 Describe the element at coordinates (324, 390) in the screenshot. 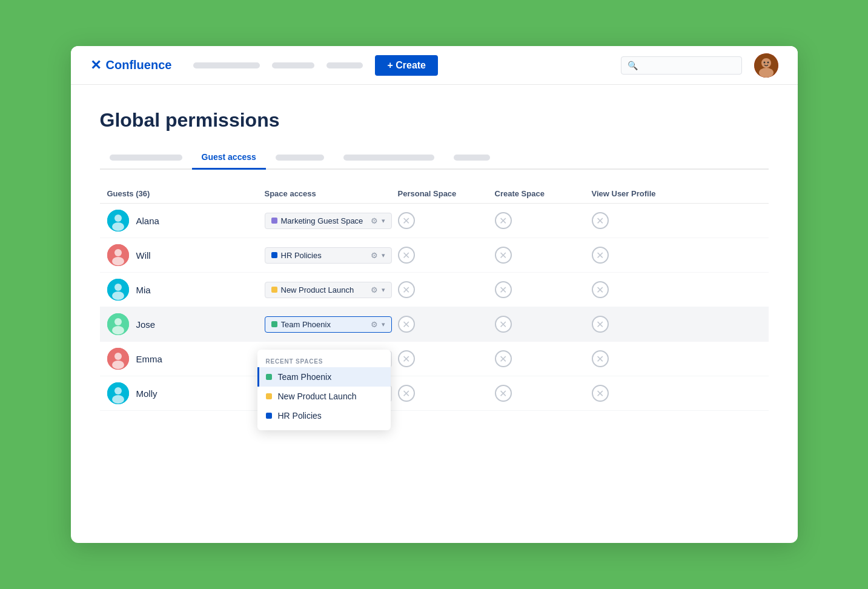

I see `space-dropdown: Recent Spaces Team Phoenix New Product L…` at that location.